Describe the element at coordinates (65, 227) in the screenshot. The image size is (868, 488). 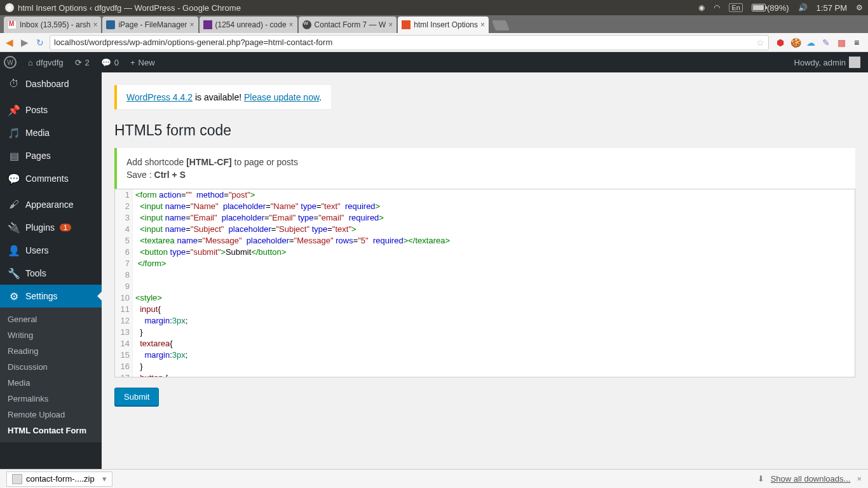
I see `plugins-update-badge: 1` at that location.